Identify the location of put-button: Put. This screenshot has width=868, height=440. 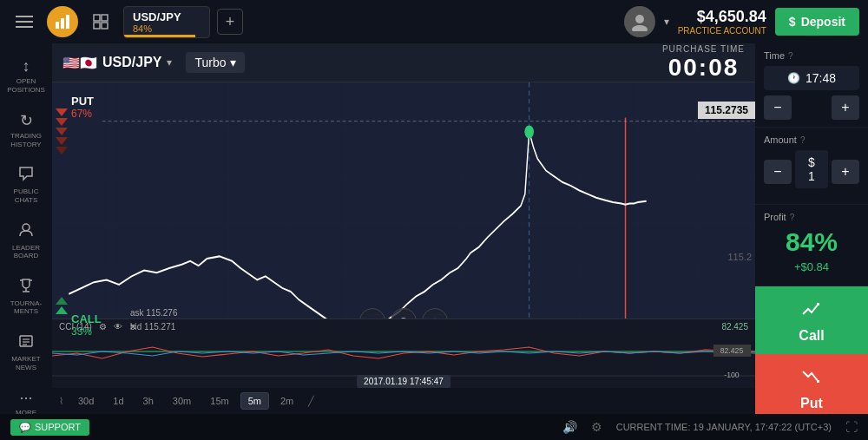
(812, 384).